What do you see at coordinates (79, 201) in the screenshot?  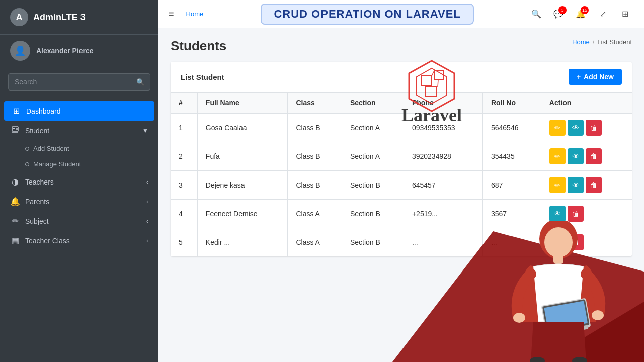 I see `sidebar-item-parents: 🔔 Parents ‹` at bounding box center [79, 201].